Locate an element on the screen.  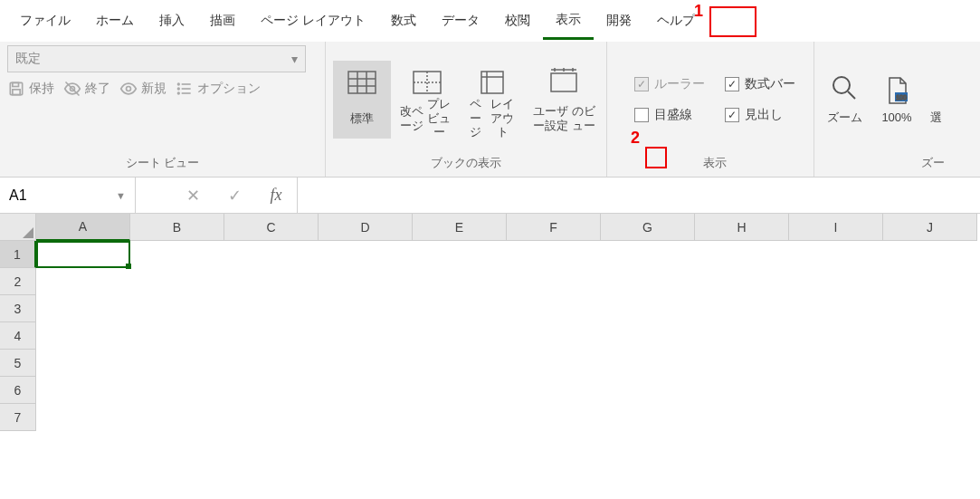
zoom-selection-button: 選 is located at coordinates (936, 100).